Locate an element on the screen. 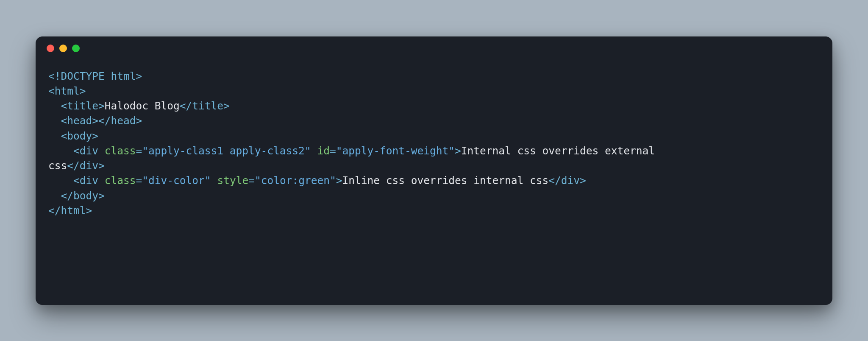 The height and width of the screenshot is (341, 868). code-token: style is located at coordinates (233, 181).